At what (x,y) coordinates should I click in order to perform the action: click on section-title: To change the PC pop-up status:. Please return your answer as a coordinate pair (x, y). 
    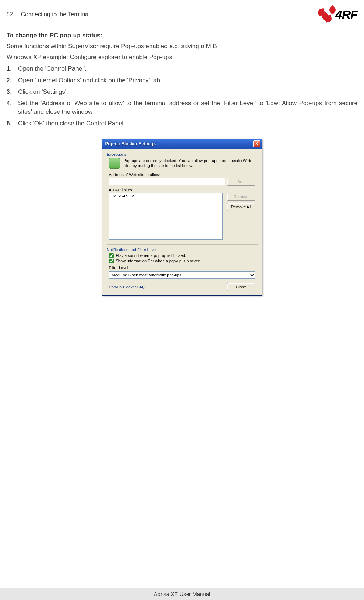
    Looking at the image, I should click on (182, 36).